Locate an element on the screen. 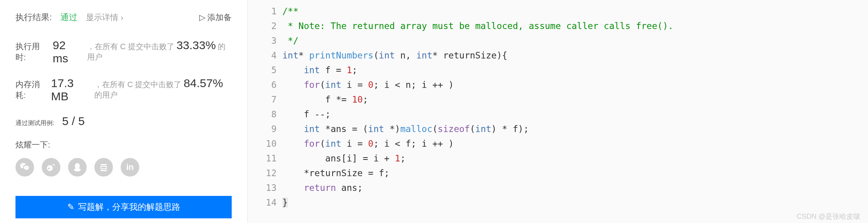 This screenshot has width=868, height=223. play-icon: ▷ is located at coordinates (202, 17).